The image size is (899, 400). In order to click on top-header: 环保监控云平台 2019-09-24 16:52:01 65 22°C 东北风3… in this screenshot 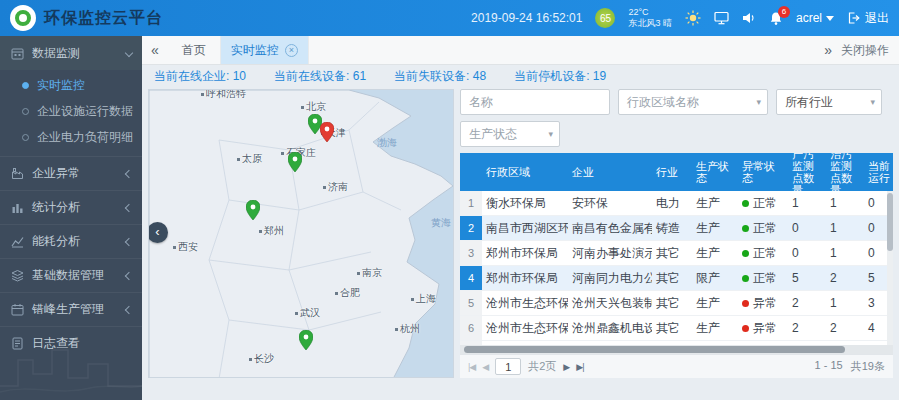, I will do `click(450, 18)`.